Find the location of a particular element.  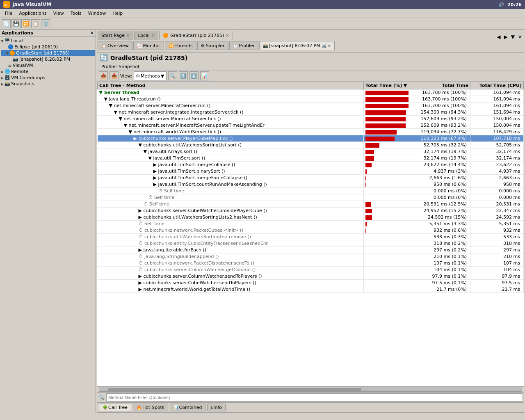

tree-visualvm: ☕ VisualVM is located at coordinates (48, 66).